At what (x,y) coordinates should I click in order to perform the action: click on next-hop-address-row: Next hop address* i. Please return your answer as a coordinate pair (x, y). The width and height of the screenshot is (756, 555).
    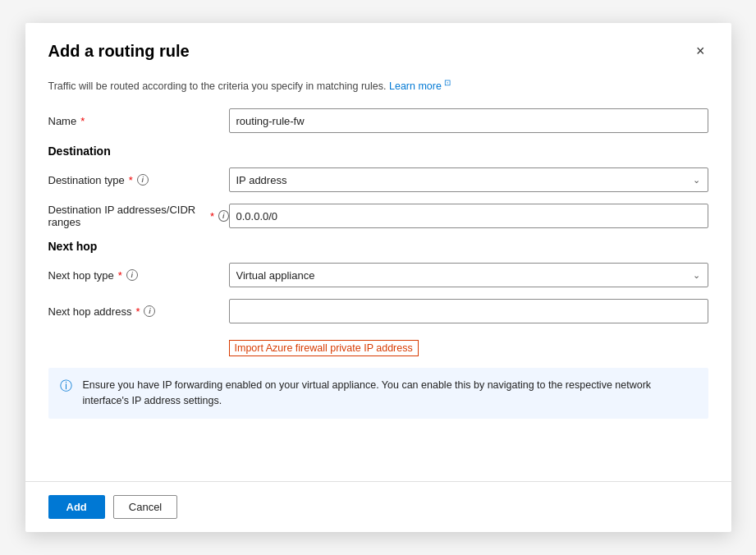
    Looking at the image, I should click on (378, 311).